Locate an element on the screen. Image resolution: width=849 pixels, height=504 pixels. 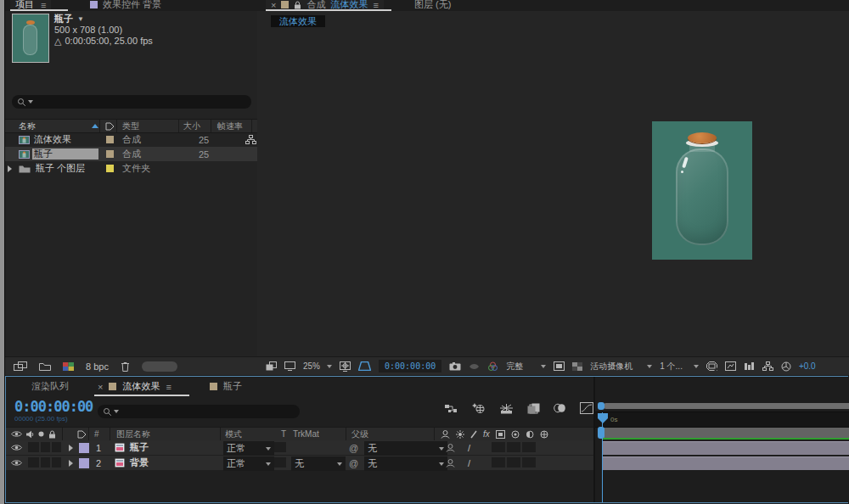
comp-flowchart-icon is located at coordinates (767, 367).